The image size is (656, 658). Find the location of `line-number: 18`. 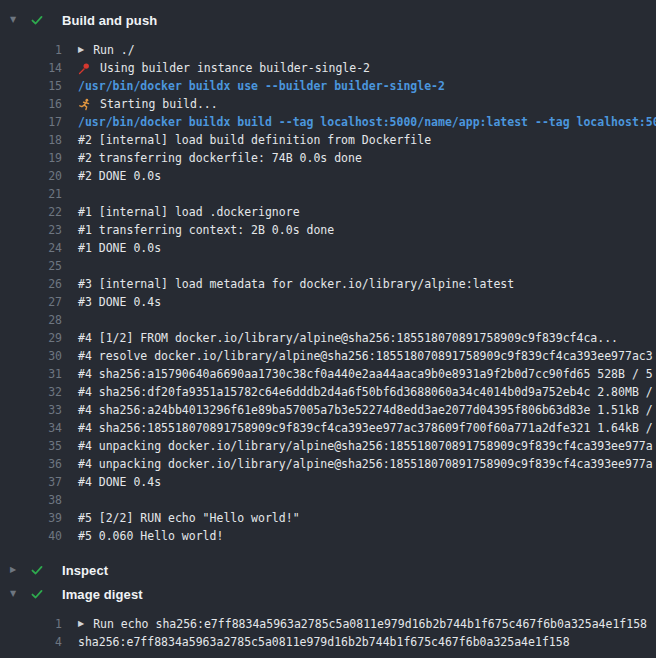

line-number: 18 is located at coordinates (31, 140).